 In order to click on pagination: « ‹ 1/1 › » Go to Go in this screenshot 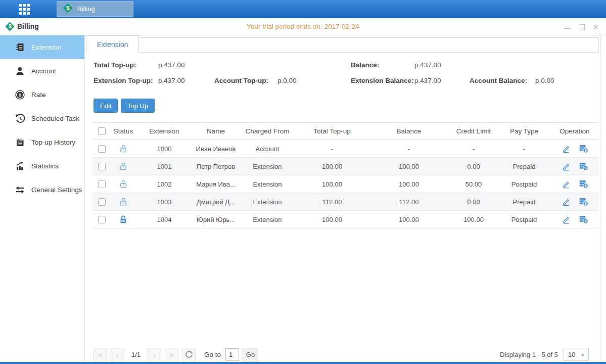, I will do `click(176, 354)`.